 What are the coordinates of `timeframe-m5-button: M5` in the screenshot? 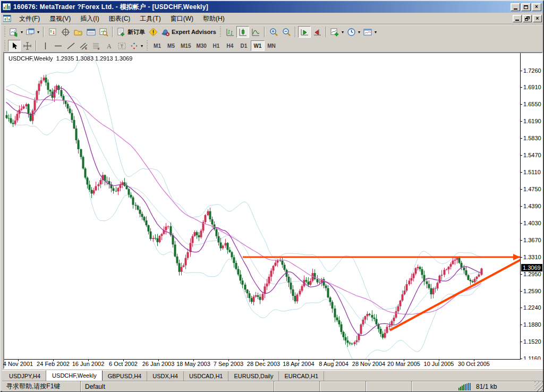 It's located at (171, 46).